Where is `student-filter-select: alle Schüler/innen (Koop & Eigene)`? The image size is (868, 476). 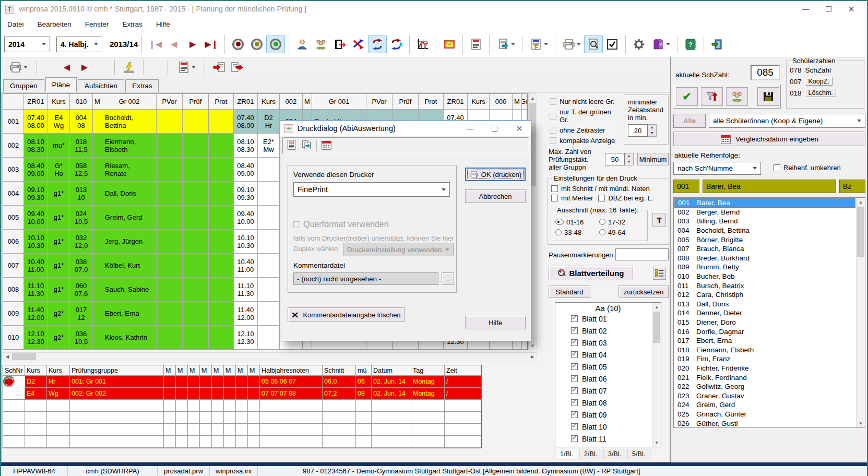 student-filter-select: alle Schüler/innen (Koop & Eigene) is located at coordinates (787, 121).